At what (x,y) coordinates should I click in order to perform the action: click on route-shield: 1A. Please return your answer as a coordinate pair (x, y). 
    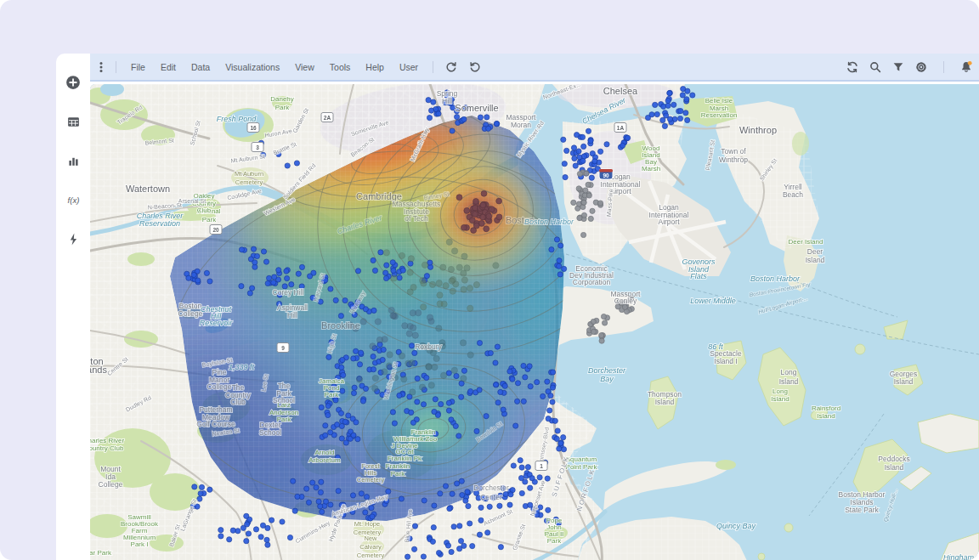
    Looking at the image, I should click on (620, 127).